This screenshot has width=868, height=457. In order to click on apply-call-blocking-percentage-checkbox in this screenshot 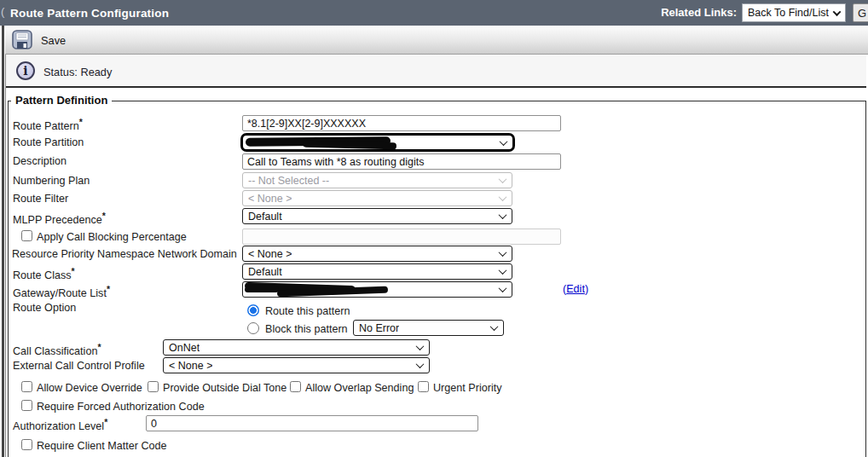, I will do `click(27, 235)`.